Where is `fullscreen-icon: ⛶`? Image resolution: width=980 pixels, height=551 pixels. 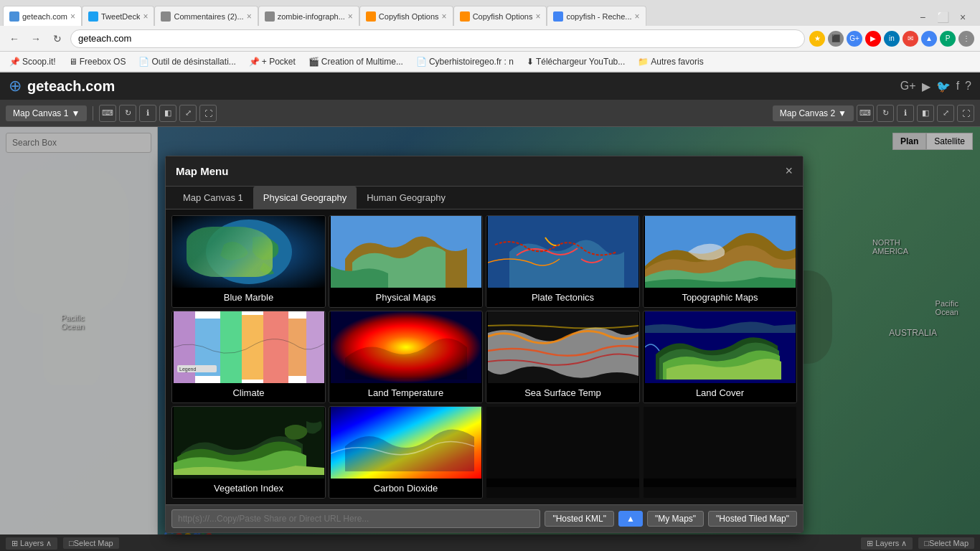 fullscreen-icon: ⛶ is located at coordinates (208, 113).